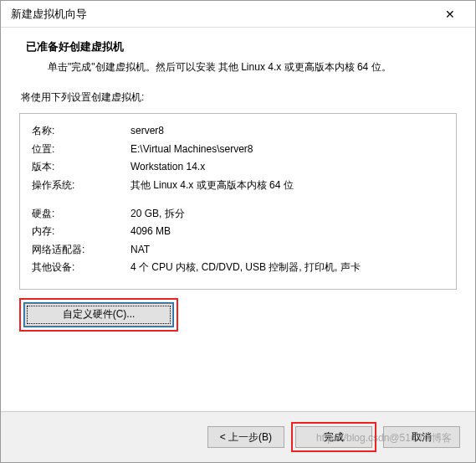  I want to click on cancel-button-label: 取消, so click(422, 437).